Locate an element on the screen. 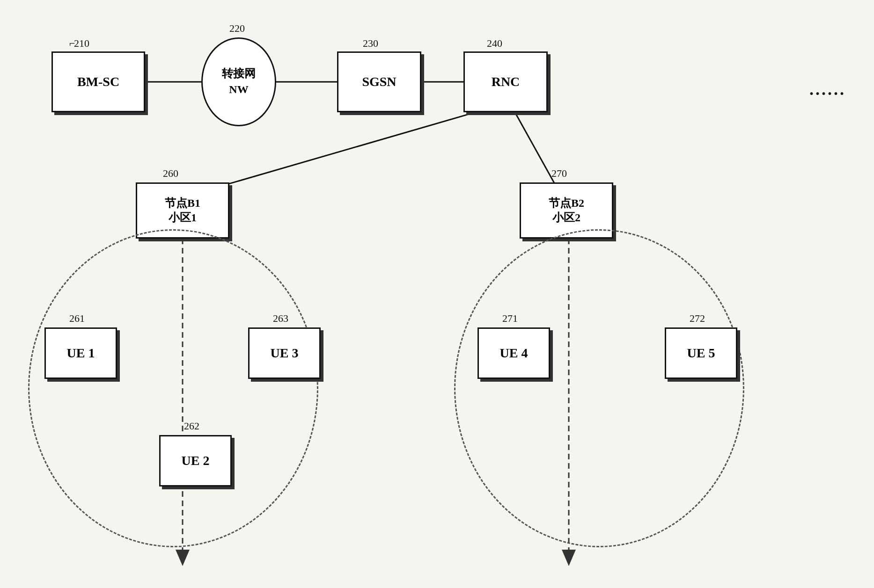 The height and width of the screenshot is (588, 874). ue5-label: UE 5 is located at coordinates (701, 353).